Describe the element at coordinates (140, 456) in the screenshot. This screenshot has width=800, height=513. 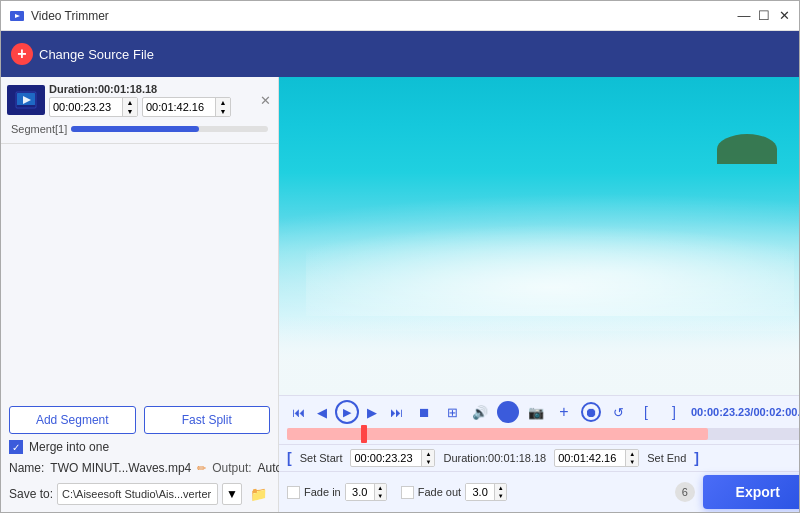
I see `bottom-controls: Add Segment Fast Split Merge into one Na…` at that location.